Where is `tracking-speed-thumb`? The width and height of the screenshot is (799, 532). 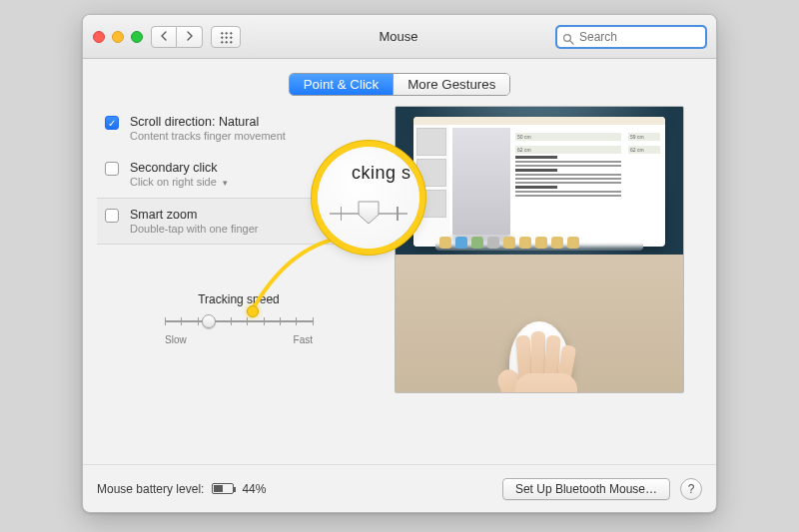
tracking-speed-thumb is located at coordinates (209, 321).